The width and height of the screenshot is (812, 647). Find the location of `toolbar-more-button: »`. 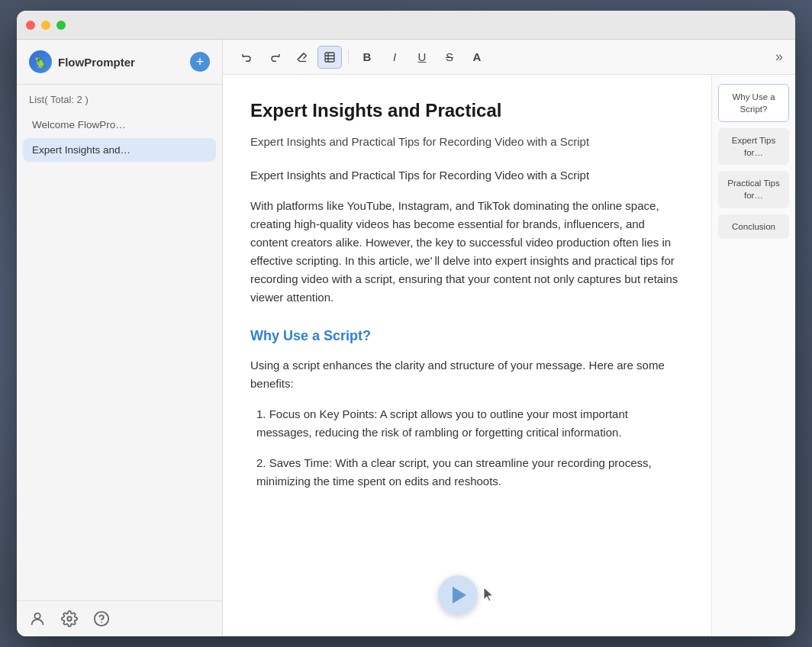

toolbar-more-button: » is located at coordinates (779, 56).